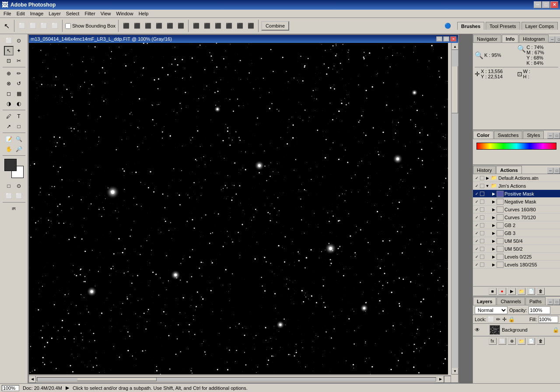 The image size is (560, 392). What do you see at coordinates (516, 217) in the screenshot?
I see `action-item-curves-70-120: ✓▶Curves 70/120` at bounding box center [516, 217].